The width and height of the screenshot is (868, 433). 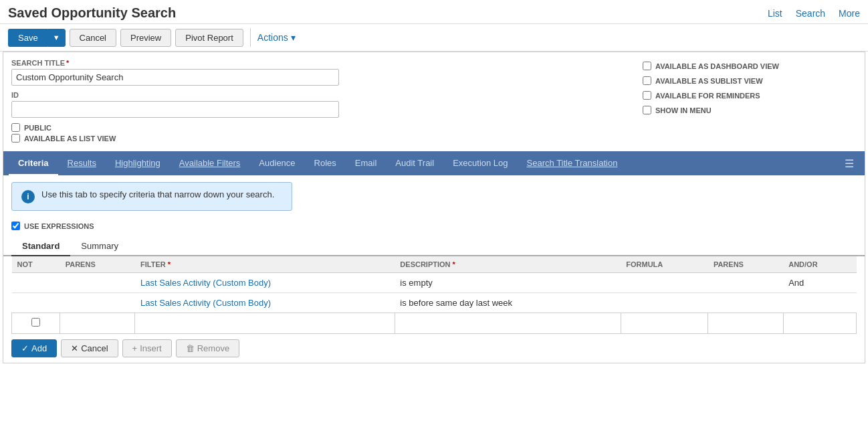 I want to click on pivot-report-button: Pivot Report, so click(x=209, y=37).